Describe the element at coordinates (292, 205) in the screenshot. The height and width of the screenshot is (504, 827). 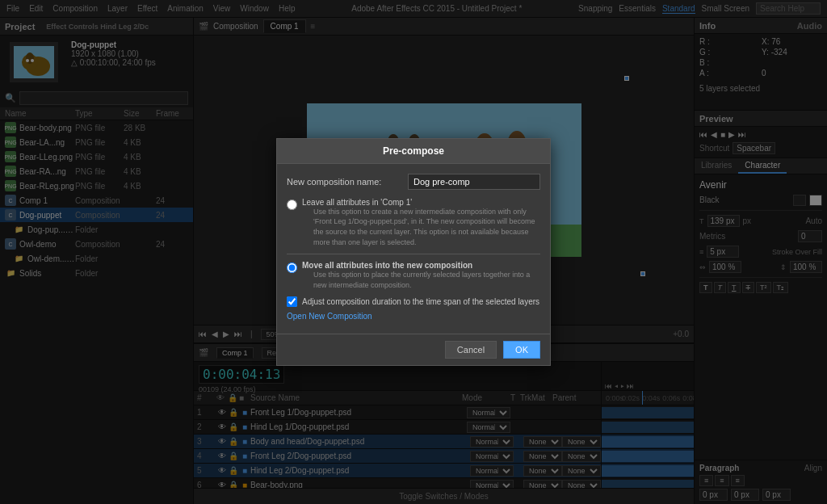
I see `option1-radio` at that location.